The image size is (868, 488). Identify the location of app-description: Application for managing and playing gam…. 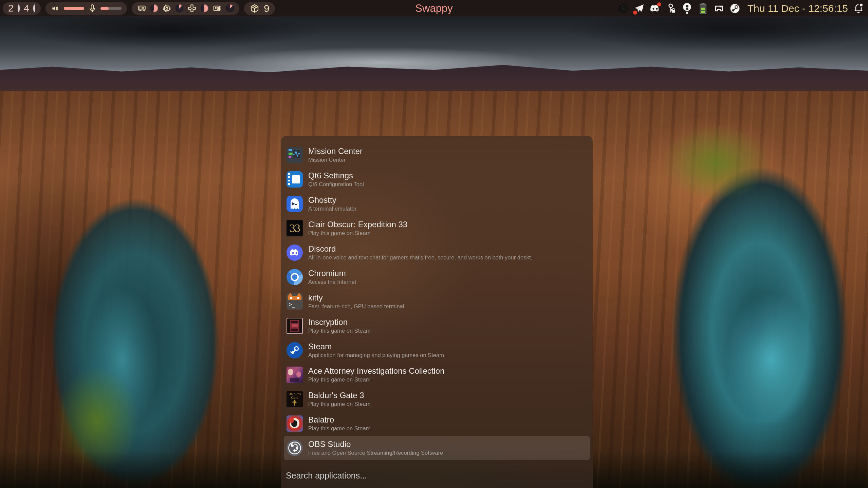
(376, 355).